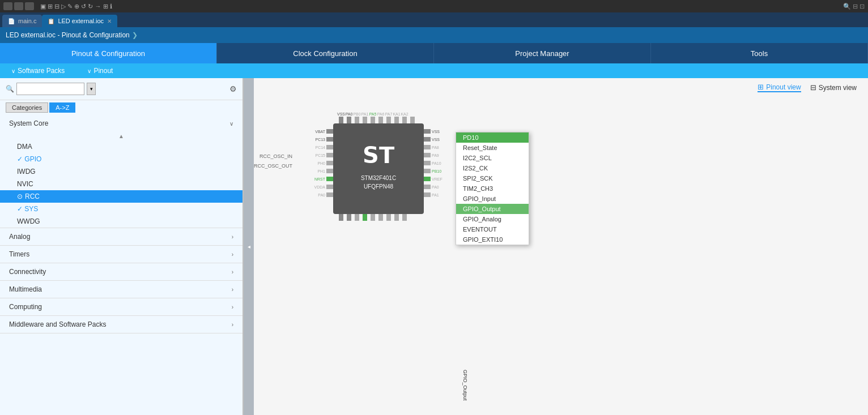 The image size is (868, 415). Describe the element at coordinates (108, 53) in the screenshot. I see `nav-tab-pinout-label: Pinout & Configuration` at that location.